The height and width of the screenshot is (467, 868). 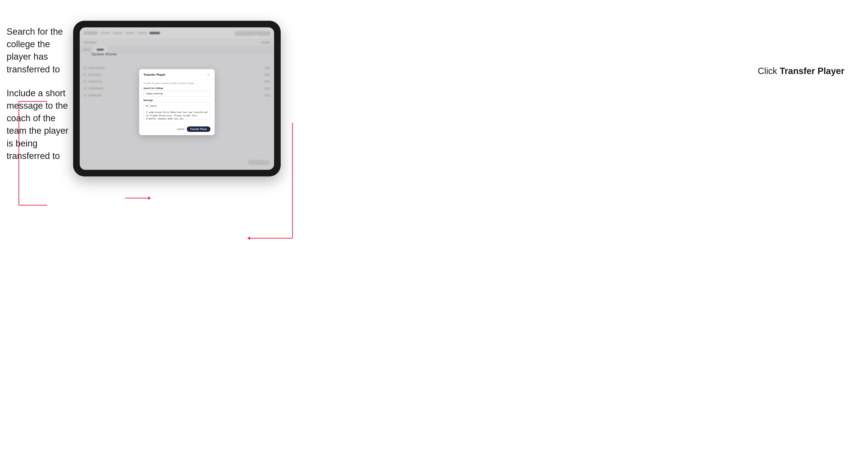 I want to click on annotation-left: Search for the college the player has tr…, so click(x=38, y=100).